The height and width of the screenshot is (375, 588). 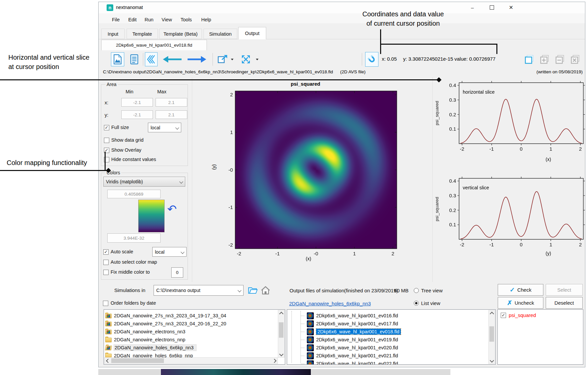 I want to click on tabstrip-divider, so click(x=342, y=39).